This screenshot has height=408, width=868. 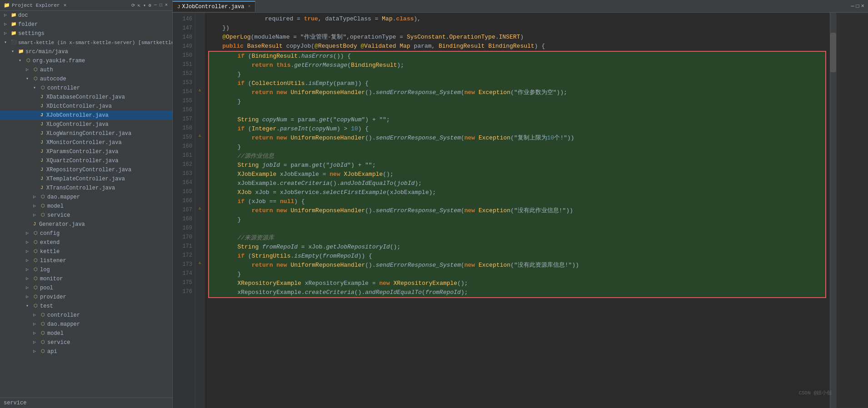 I want to click on tree-item-test: ▾ ⬡ test, so click(x=86, y=306).